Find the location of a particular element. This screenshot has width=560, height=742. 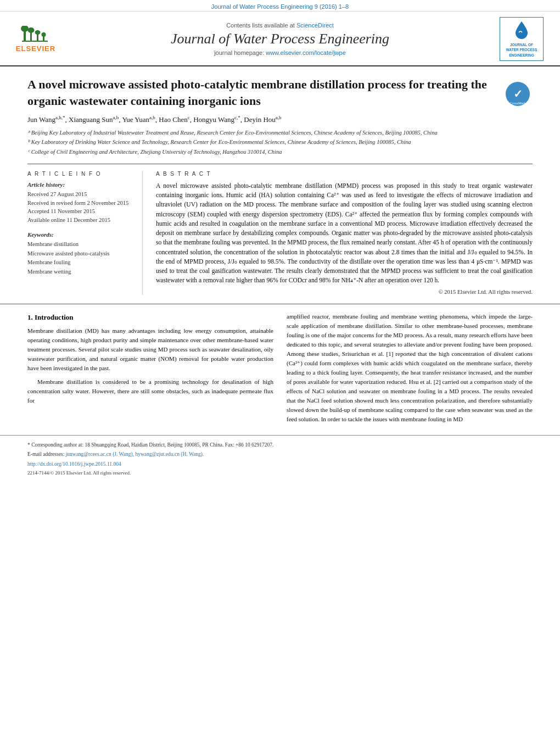

footnote-section: * Corresponding author at: 18 Shuangqing… is located at coordinates (280, 458).